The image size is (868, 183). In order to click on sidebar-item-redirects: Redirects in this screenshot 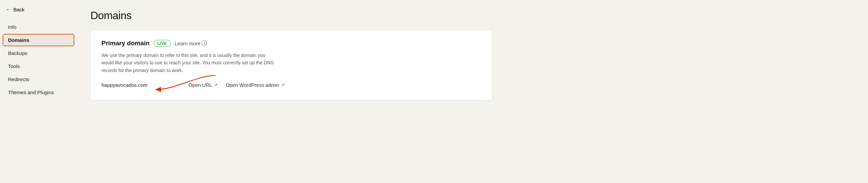, I will do `click(38, 80)`.